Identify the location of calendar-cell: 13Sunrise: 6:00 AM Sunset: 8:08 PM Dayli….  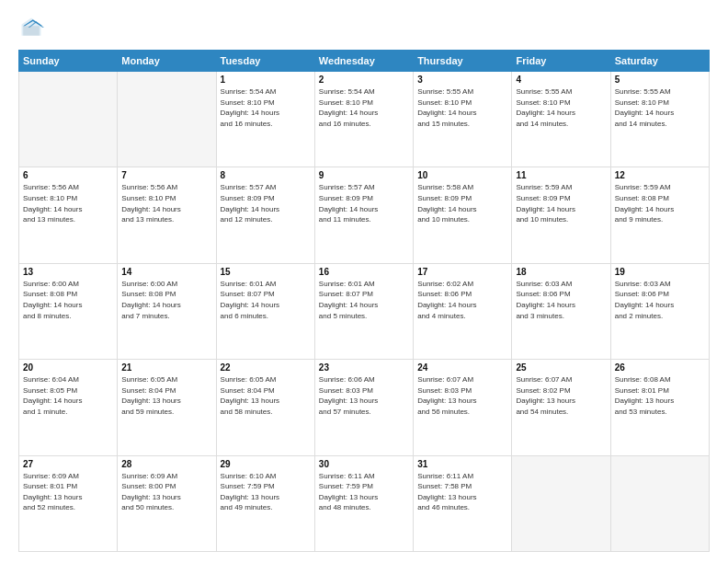
(68, 311).